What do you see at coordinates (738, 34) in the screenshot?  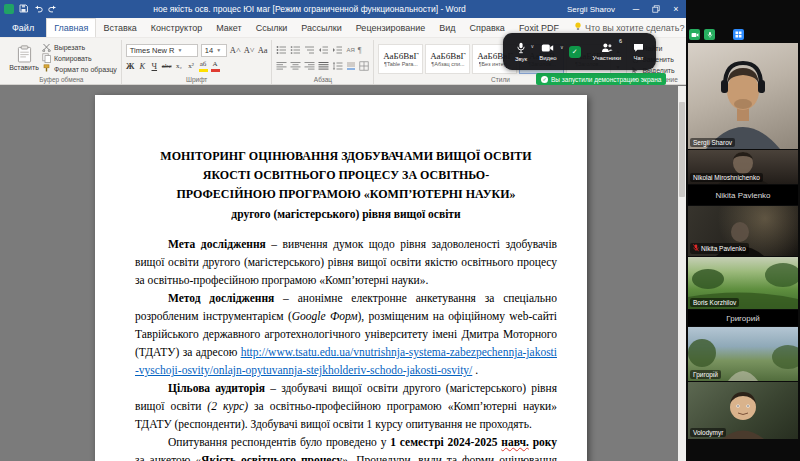 I see `gallery-view-icon` at bounding box center [738, 34].